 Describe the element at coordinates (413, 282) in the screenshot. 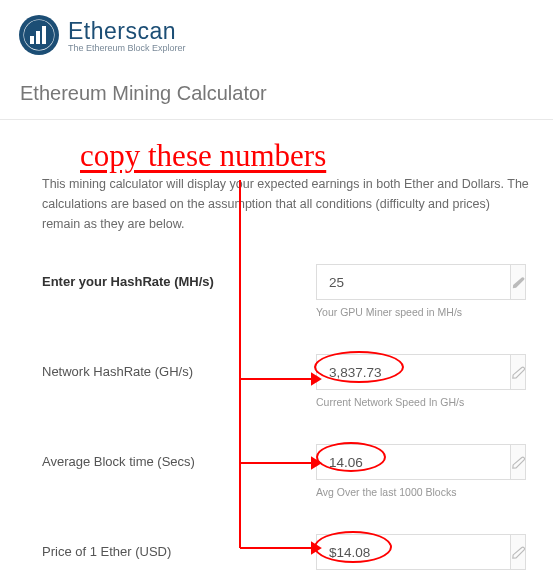

I see `input-hashrate` at that location.